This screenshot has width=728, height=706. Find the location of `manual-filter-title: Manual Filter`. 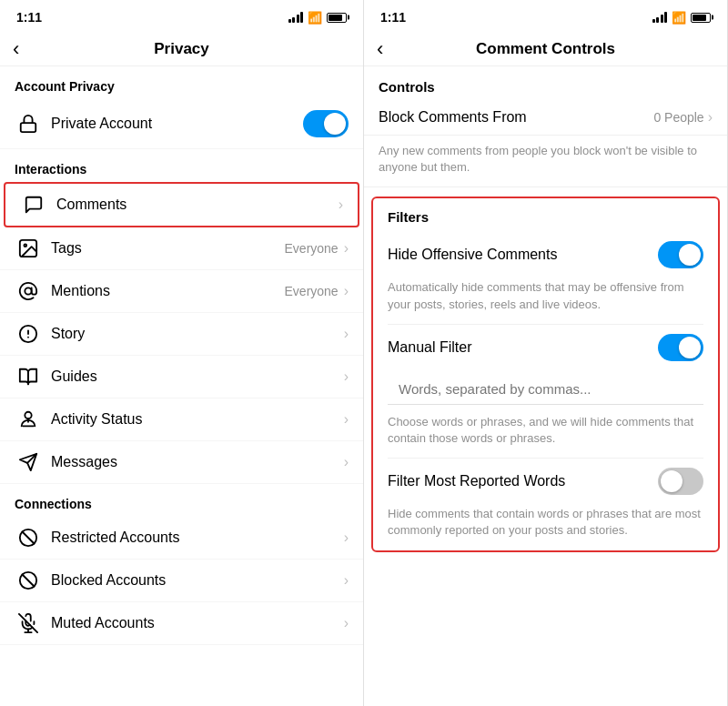

manual-filter-title: Manual Filter is located at coordinates (522, 348).